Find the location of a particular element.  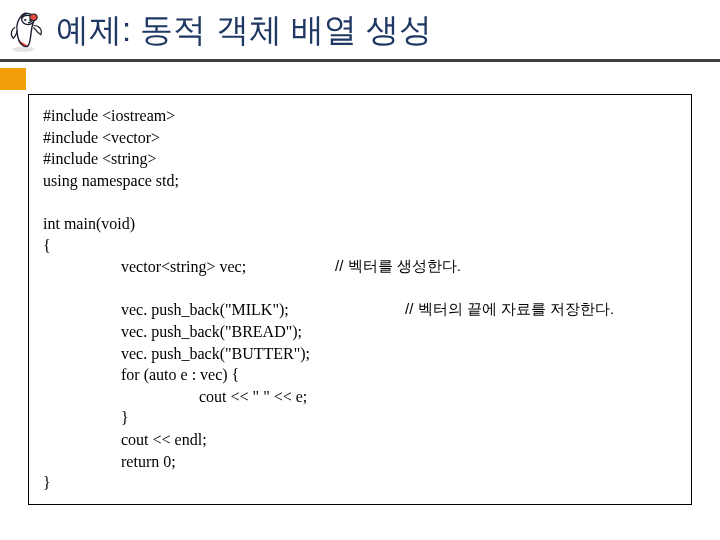

code-line: #include <vector> is located at coordinates (360, 138).